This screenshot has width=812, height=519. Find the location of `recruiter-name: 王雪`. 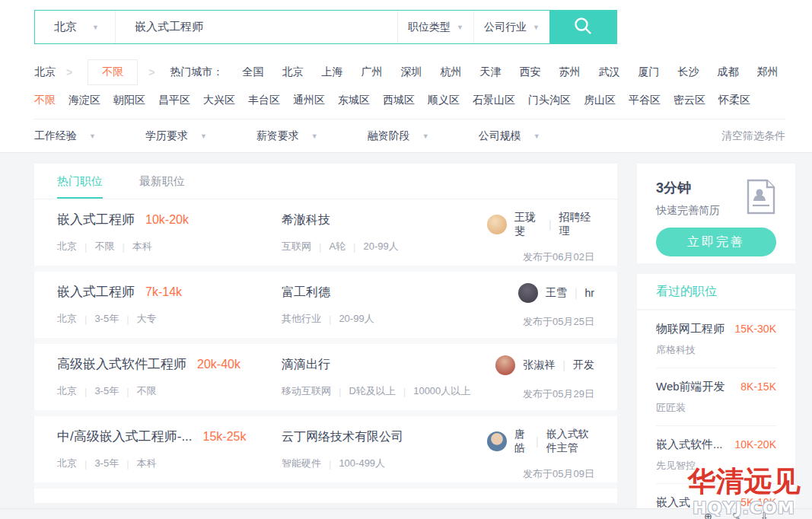

recruiter-name: 王雪 is located at coordinates (556, 293).